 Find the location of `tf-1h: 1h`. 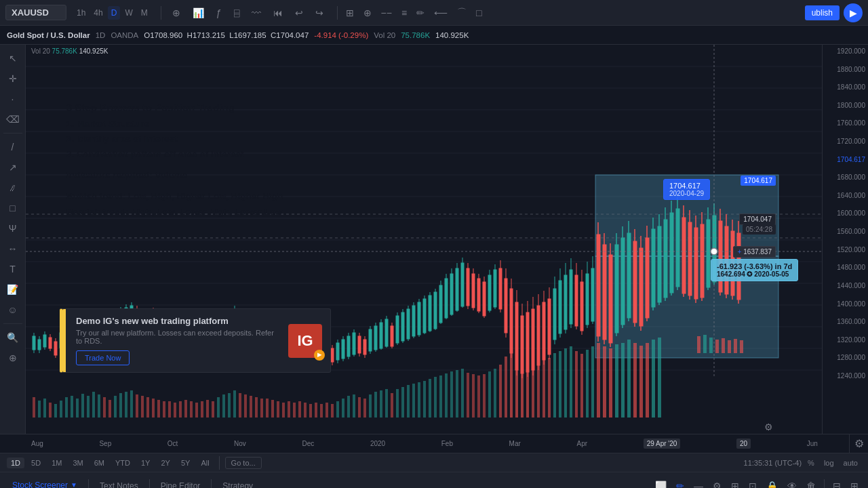

tf-1h: 1h is located at coordinates (81, 13).